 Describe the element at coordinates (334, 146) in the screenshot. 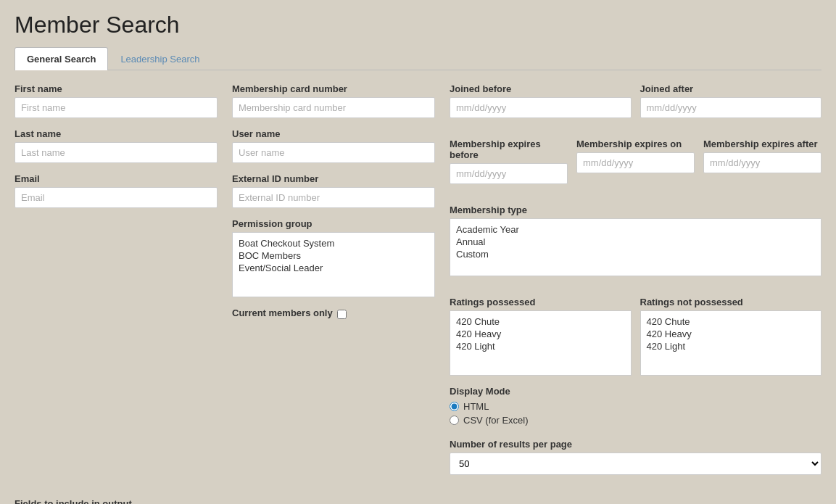

I see `user-name-group: User name` at that location.